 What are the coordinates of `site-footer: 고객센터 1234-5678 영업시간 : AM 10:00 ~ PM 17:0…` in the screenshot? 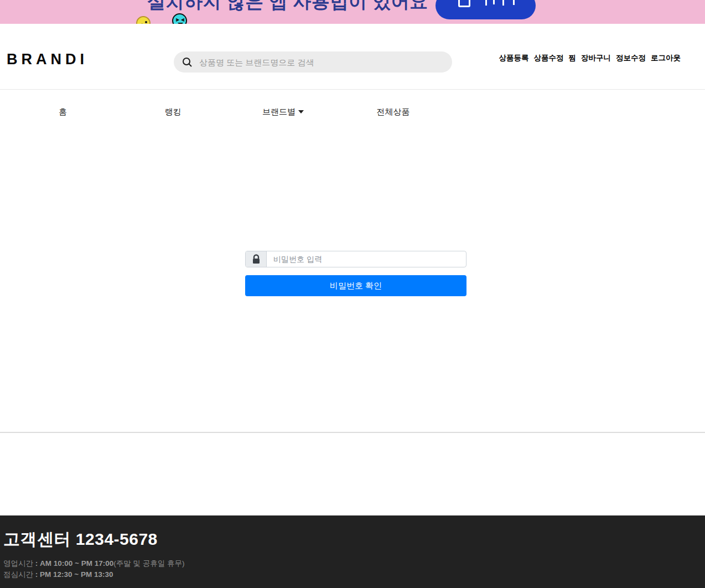 It's located at (352, 551).